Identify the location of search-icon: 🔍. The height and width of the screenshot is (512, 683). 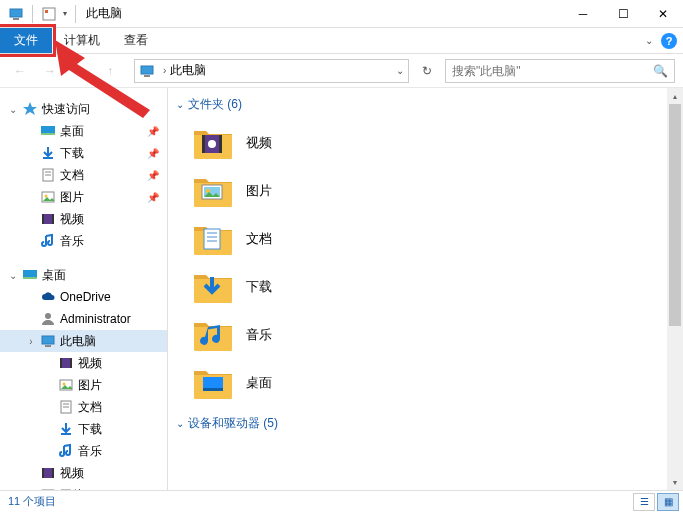
(660, 71).